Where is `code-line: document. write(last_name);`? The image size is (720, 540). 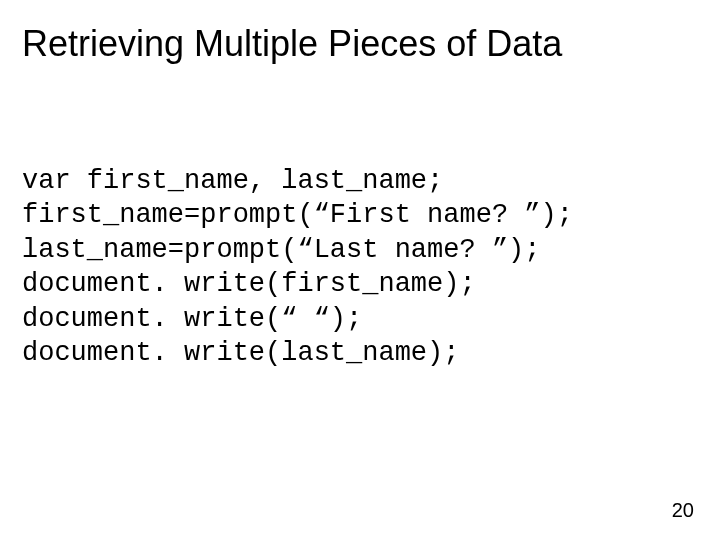
code-line: document. write(last_name); is located at coordinates (240, 353).